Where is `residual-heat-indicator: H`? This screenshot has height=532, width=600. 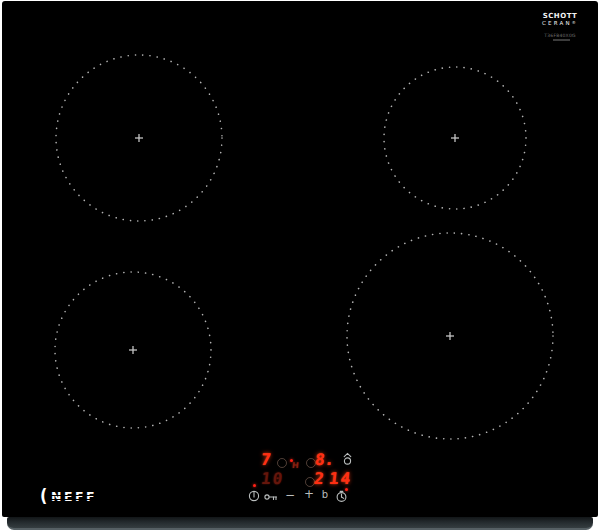 residual-heat-indicator: H is located at coordinates (296, 466).